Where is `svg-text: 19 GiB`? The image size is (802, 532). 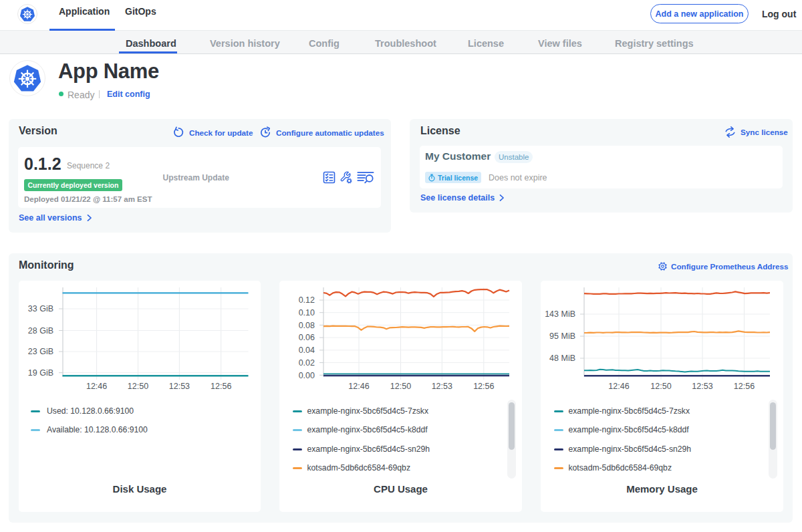
svg-text: 19 GiB is located at coordinates (41, 373).